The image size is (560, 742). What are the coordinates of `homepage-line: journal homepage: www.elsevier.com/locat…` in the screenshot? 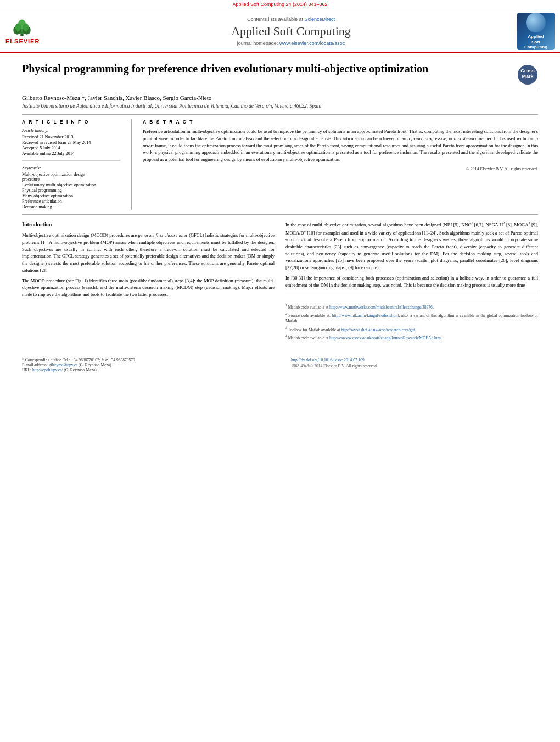 It's located at (291, 43).